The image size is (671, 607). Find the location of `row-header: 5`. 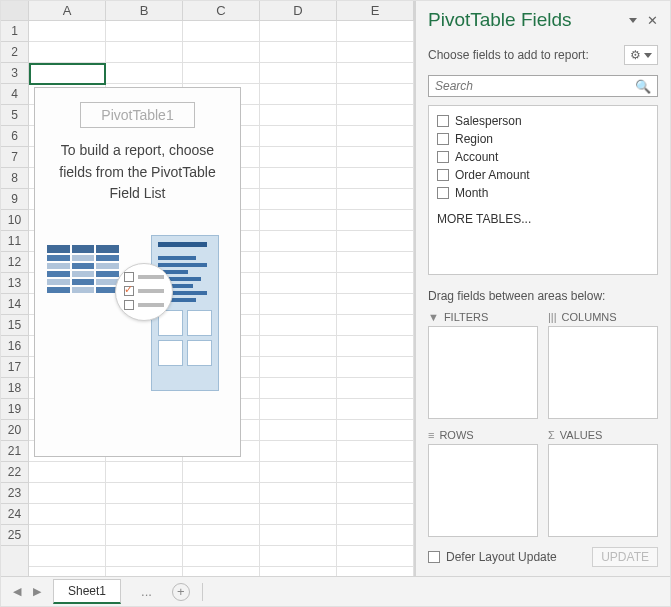

row-header: 5 is located at coordinates (14, 116).